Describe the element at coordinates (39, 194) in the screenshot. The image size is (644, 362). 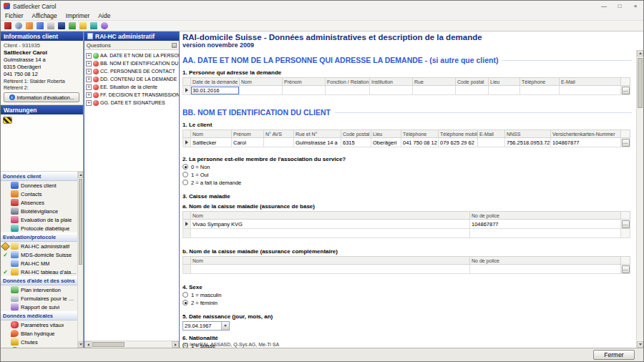
I see `sidebar-item-contacts: Contacts` at that location.